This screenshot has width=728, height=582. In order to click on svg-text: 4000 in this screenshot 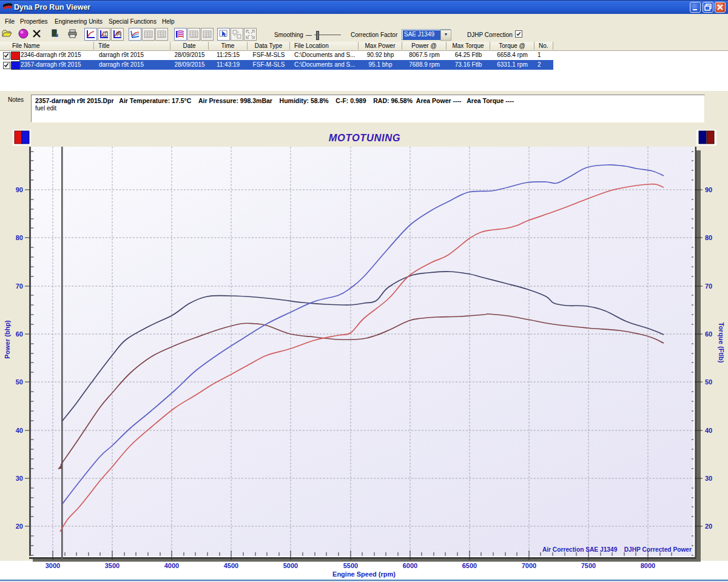, I will do `click(172, 566)`.